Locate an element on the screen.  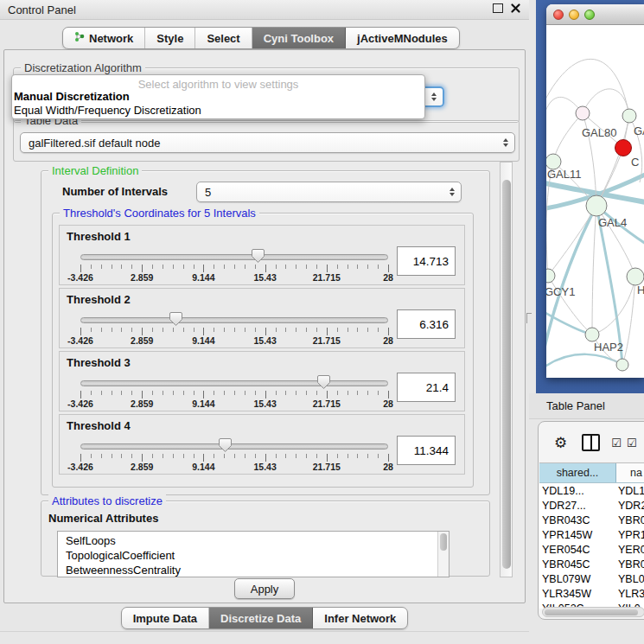
close-traffic-light-icon is located at coordinates (558, 15).